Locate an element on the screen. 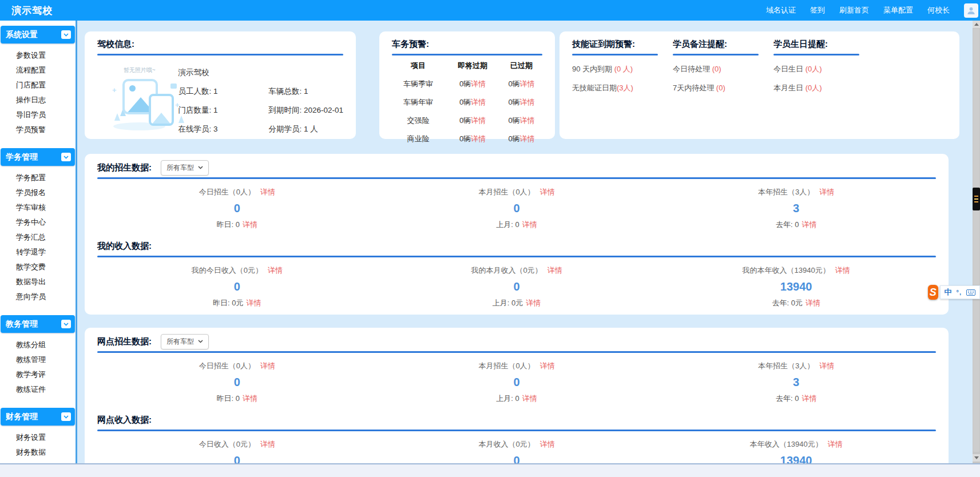 This screenshot has width=980, height=477. reminder-value: (0 人) is located at coordinates (624, 69).